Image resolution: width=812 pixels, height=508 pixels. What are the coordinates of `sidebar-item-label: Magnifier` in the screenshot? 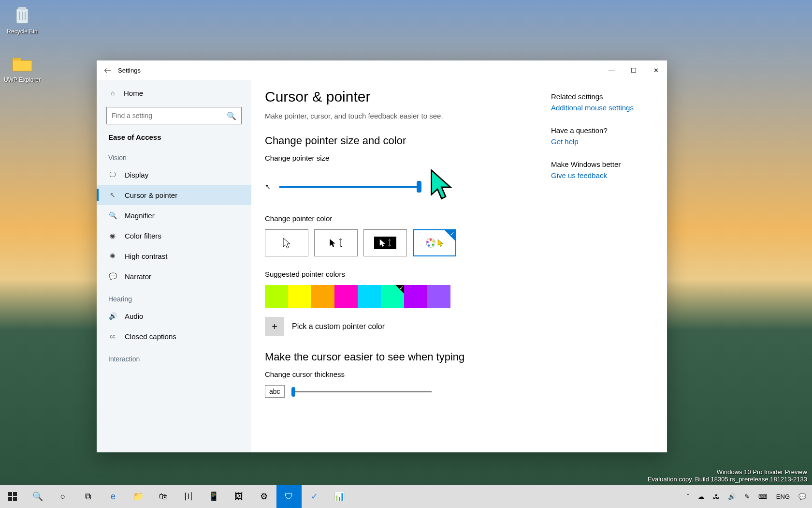 It's located at (140, 216).